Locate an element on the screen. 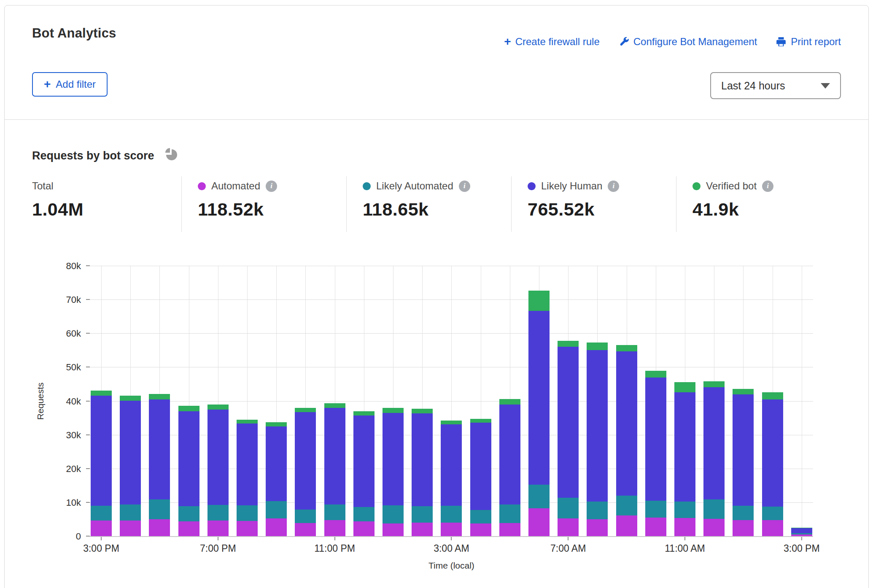  y-axis-title: Requests is located at coordinates (40, 401).